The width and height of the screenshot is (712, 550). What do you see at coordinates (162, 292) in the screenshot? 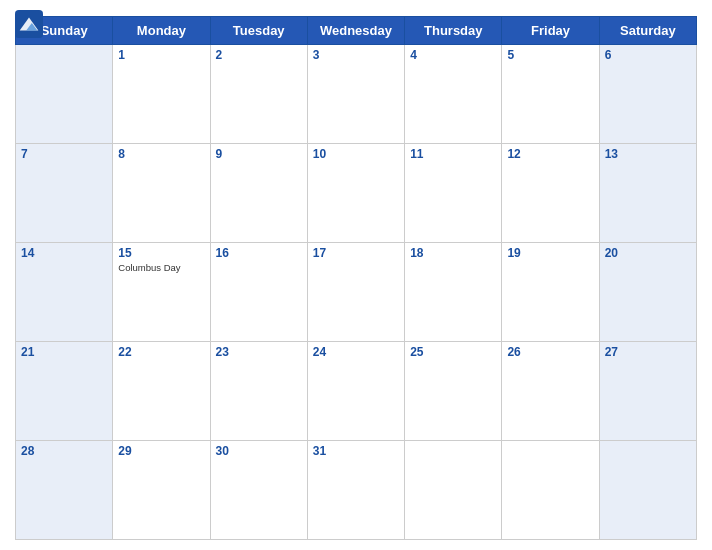
I see `calendar-cell: 15Columbus Day` at bounding box center [162, 292].